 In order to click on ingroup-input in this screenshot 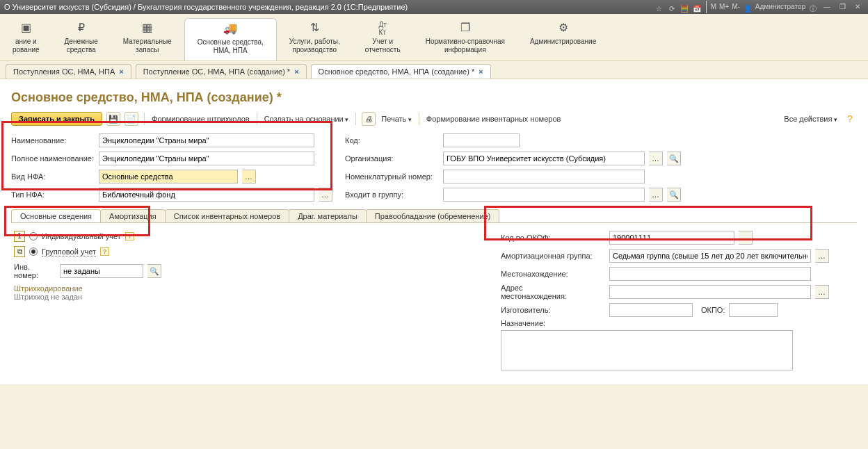, I will do `click(544, 195)`.